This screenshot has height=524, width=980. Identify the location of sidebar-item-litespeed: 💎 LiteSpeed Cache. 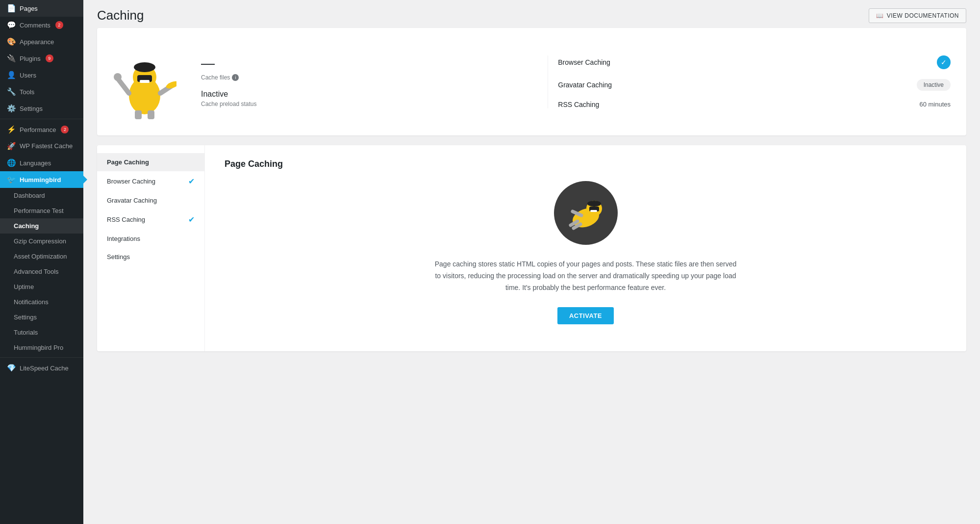
(42, 368).